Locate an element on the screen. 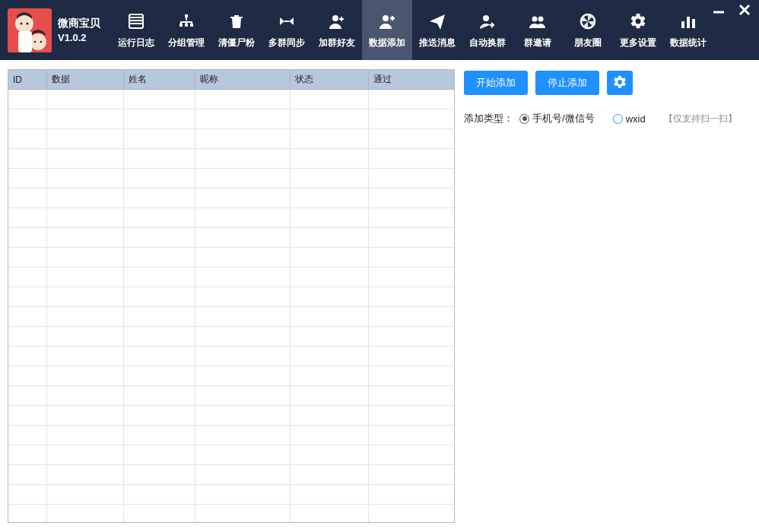 The height and width of the screenshot is (532, 759). radio-wxid: wxid is located at coordinates (630, 119).